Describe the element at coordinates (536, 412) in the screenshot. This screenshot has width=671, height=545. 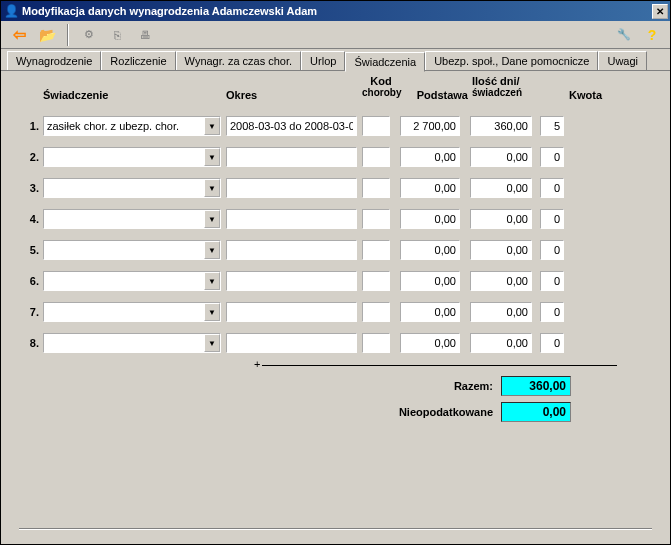
I see `nieopodatkowane-value: 0,00` at that location.